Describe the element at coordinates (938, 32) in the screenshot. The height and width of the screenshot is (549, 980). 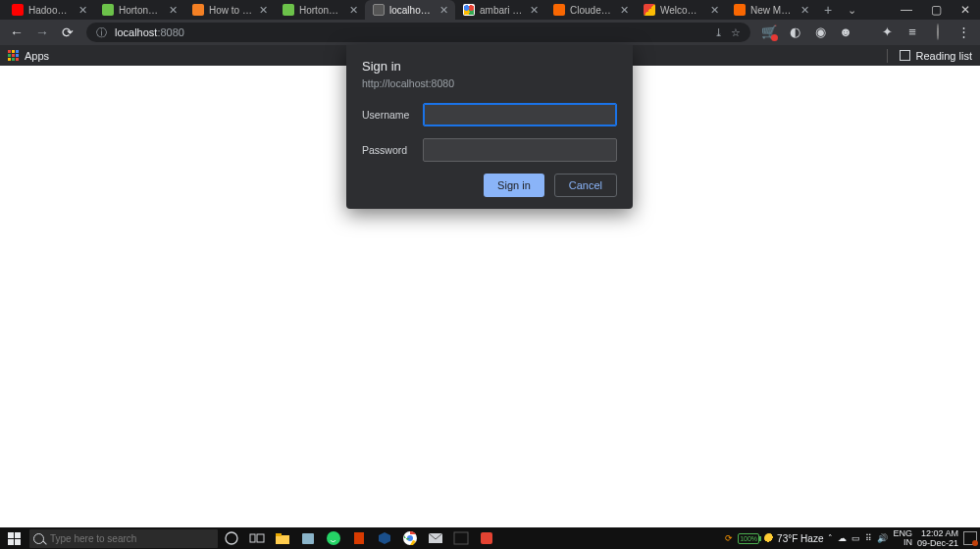
I see `profile-avatar` at that location.